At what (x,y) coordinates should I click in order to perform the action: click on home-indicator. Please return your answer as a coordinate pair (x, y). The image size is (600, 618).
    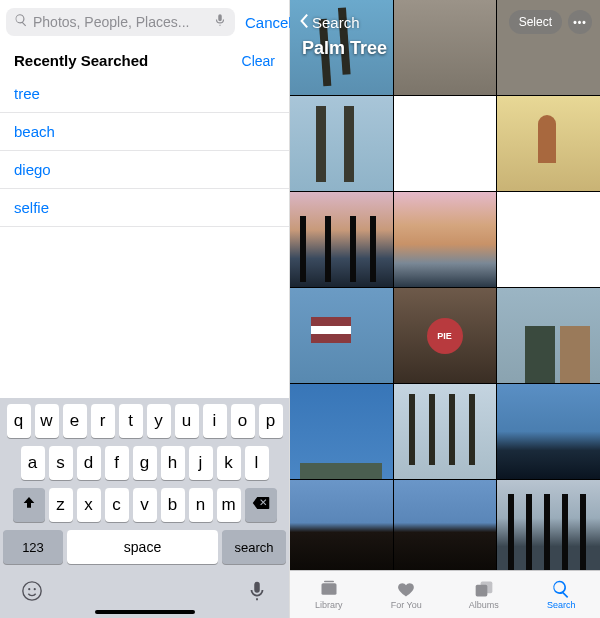
    Looking at the image, I should click on (145, 612).